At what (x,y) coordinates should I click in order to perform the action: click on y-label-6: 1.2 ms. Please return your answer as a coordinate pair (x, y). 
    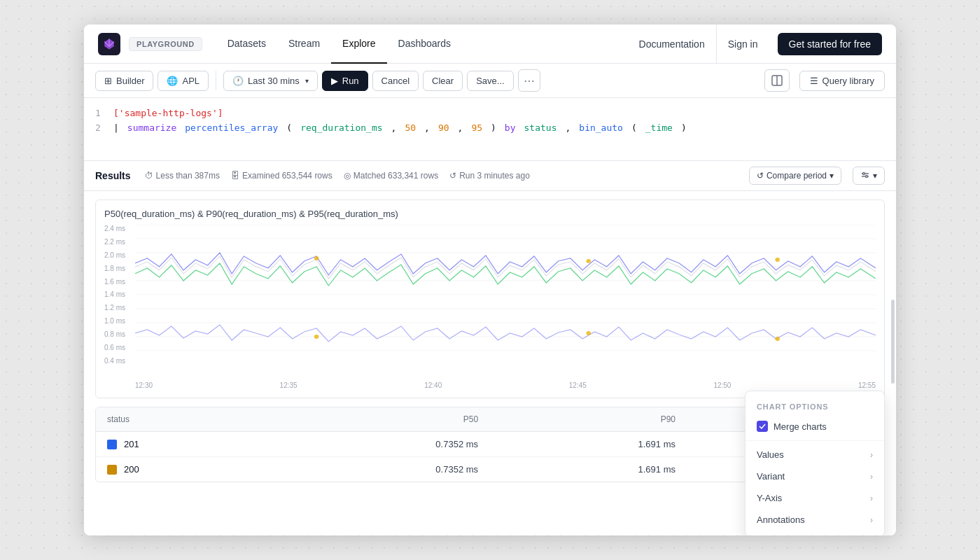
    Looking at the image, I should click on (120, 308).